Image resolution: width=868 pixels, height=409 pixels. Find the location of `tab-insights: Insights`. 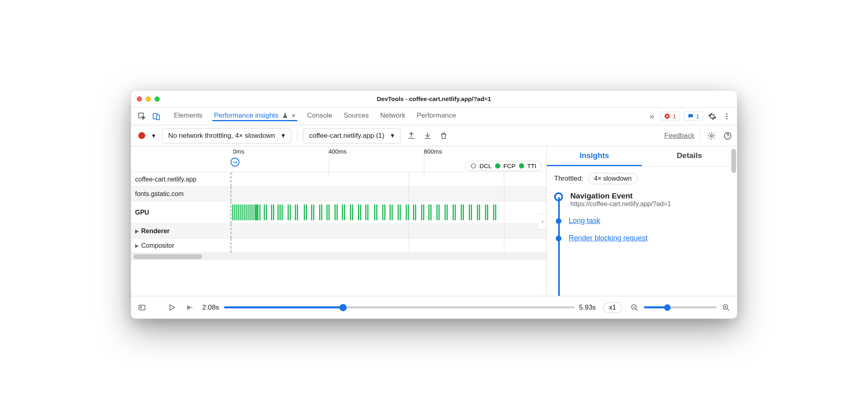

tab-insights: Insights is located at coordinates (595, 156).